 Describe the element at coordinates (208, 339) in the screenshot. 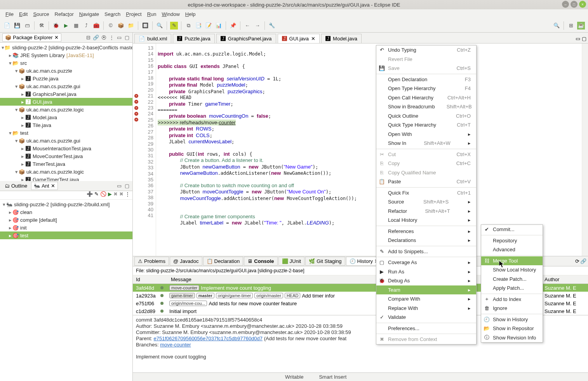

I see `parent-link: e751f0626709560056e7037fc17c5db97760d0d7` at that location.